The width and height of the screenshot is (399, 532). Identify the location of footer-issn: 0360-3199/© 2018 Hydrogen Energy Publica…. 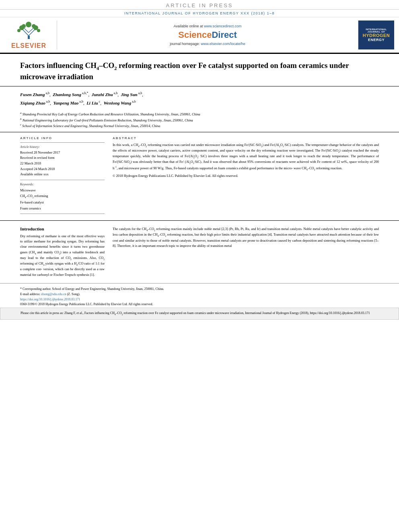
(200, 304).